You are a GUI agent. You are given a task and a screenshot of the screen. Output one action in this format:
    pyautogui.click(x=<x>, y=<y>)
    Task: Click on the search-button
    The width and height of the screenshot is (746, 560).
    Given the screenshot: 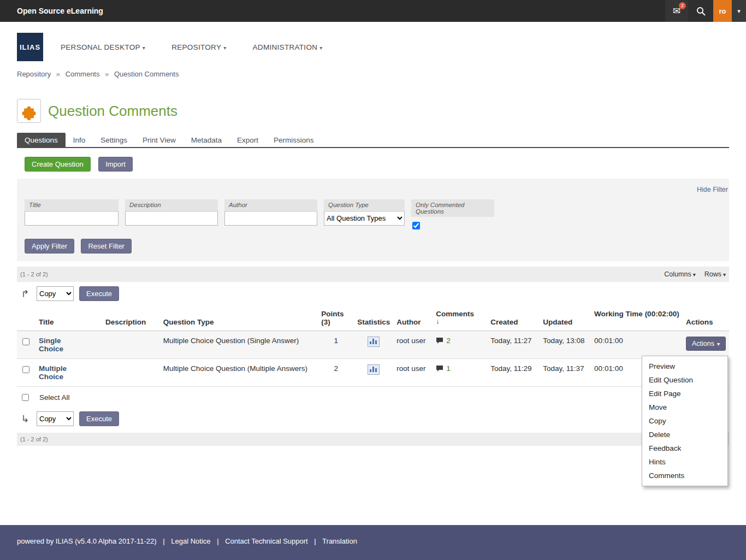 What is the action you would take?
    pyautogui.click(x=701, y=11)
    